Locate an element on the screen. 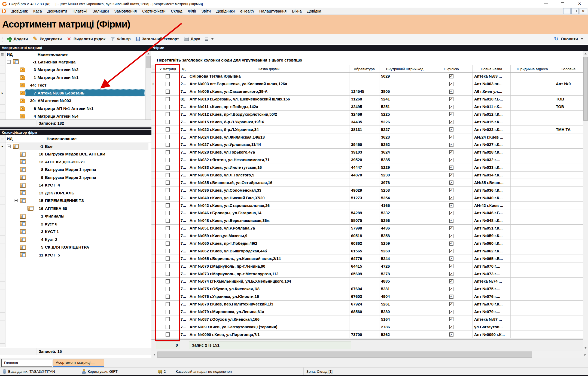 The height and width of the screenshot is (376, 588). firm-row: 7... Апт №062 г.Киев, ул.Вышгородская,44… is located at coordinates (367, 251).